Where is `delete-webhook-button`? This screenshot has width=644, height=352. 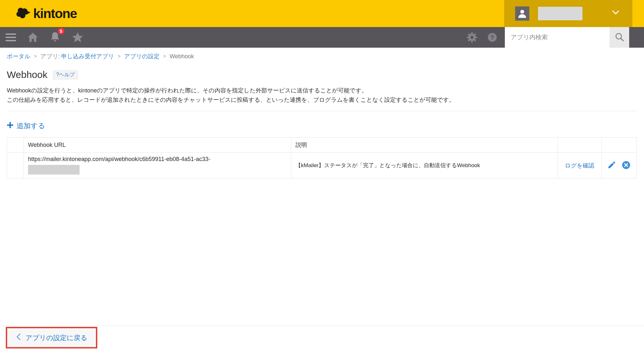
delete-webhook-button is located at coordinates (626, 166).